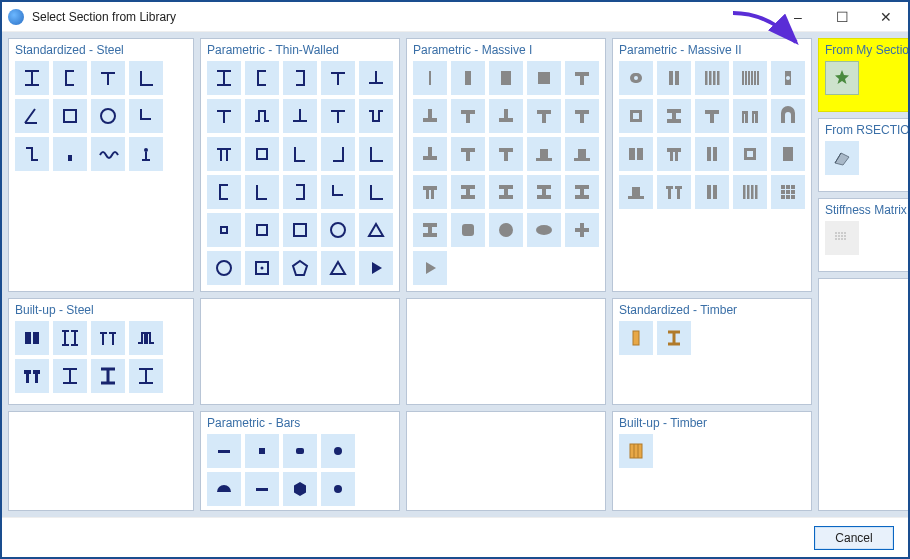  What do you see at coordinates (842, 78) in the screenshot?
I see `section-tile-star` at bounding box center [842, 78].